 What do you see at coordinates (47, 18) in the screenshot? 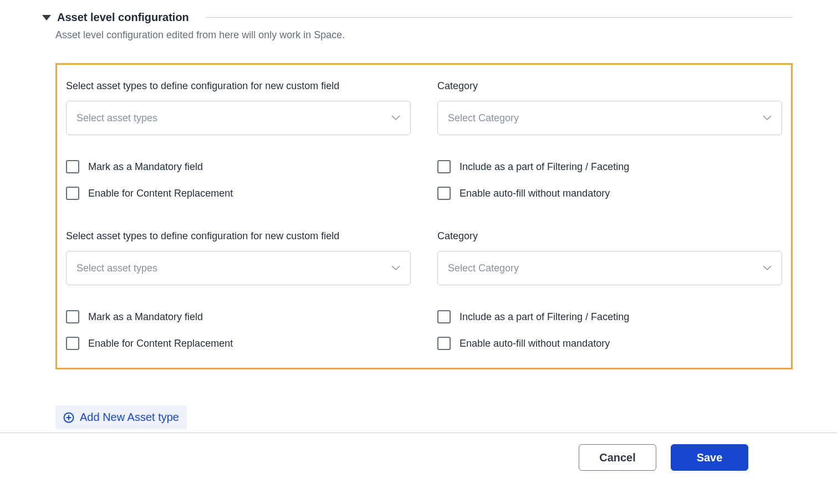
I see `caret-down-icon` at bounding box center [47, 18].